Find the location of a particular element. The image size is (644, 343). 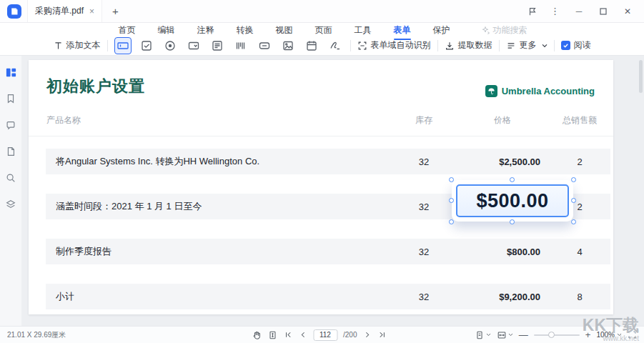

cell-product: 涵盖时间段：2021 年 1 月 1 日至今 is located at coordinates (219, 207).